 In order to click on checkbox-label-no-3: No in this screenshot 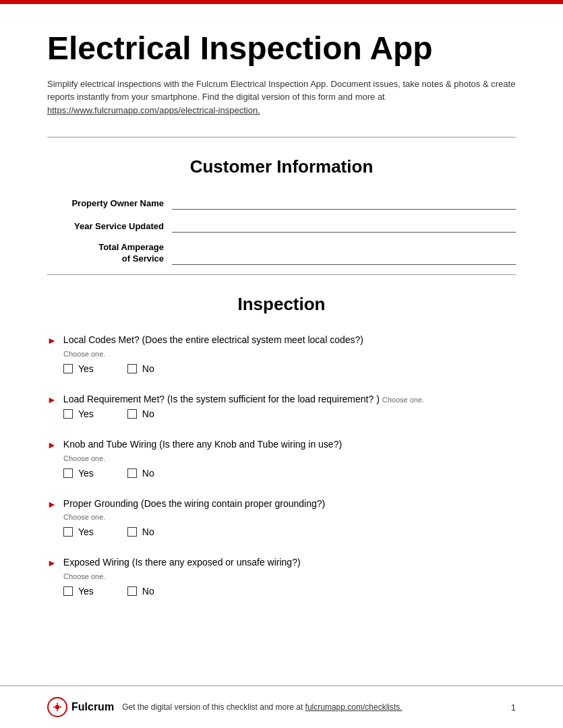, I will do `click(148, 473)`.